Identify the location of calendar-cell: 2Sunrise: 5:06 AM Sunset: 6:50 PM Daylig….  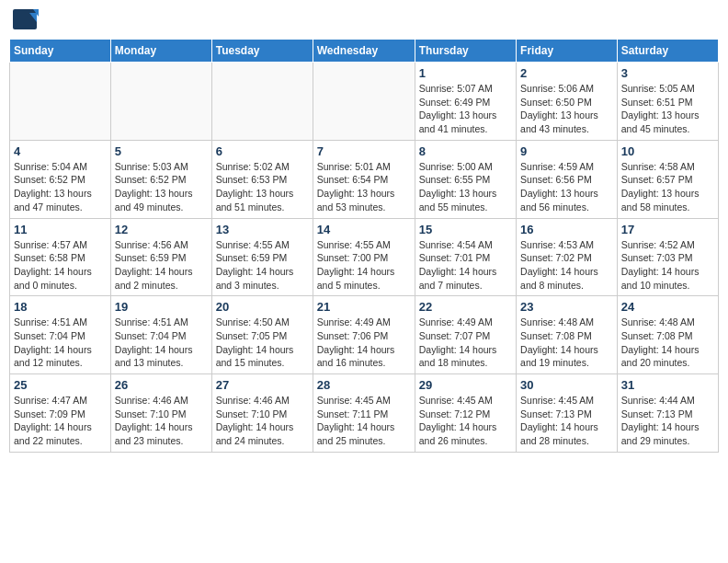
(567, 101).